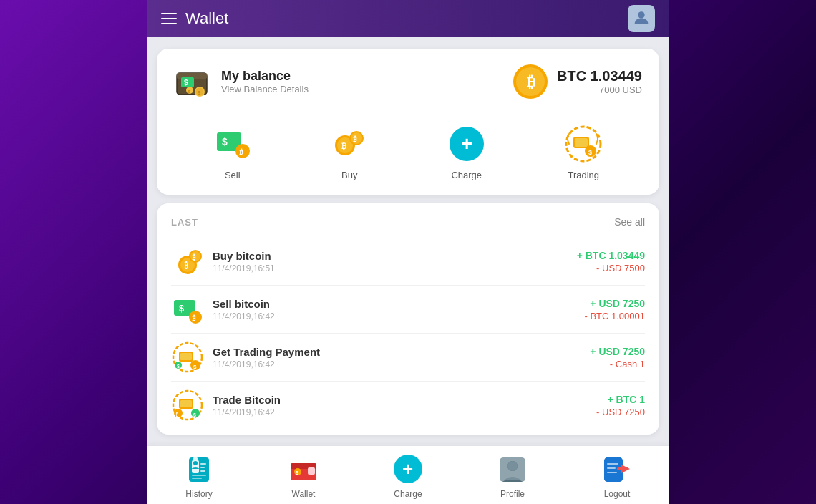 This screenshot has height=504, width=816. Describe the element at coordinates (630, 222) in the screenshot. I see `see-all-link: See all` at that location.